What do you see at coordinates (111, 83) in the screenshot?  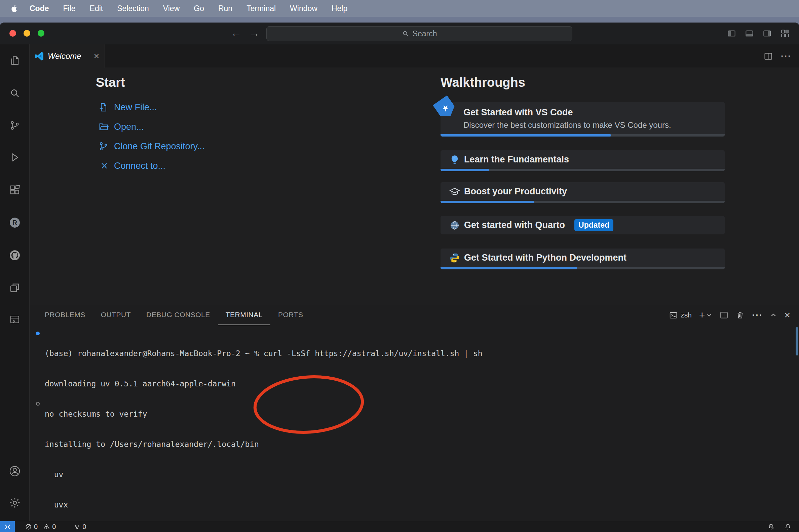 I see `start-heading: Start` at bounding box center [111, 83].